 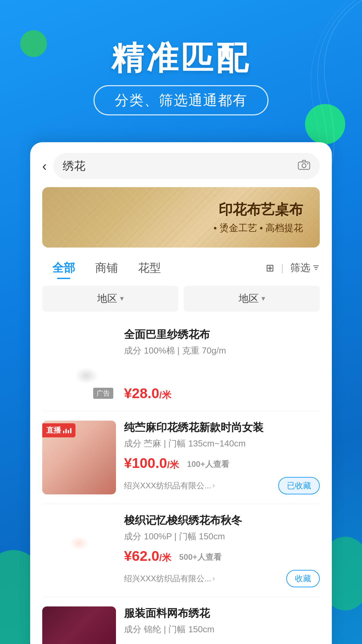 I want to click on product-price-1: ¥28.0/米, so click(x=222, y=393).